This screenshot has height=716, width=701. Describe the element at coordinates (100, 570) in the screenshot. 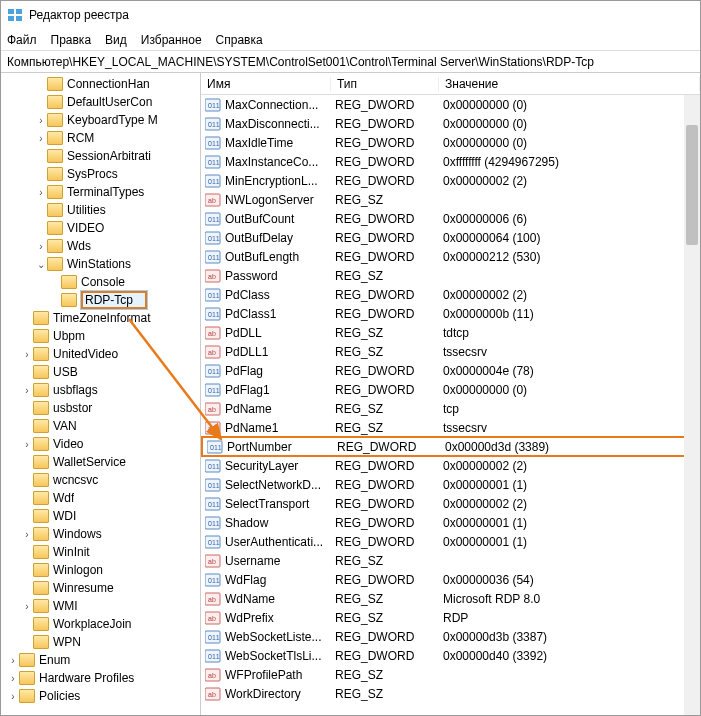

I see `tree-item: Winlogon` at that location.